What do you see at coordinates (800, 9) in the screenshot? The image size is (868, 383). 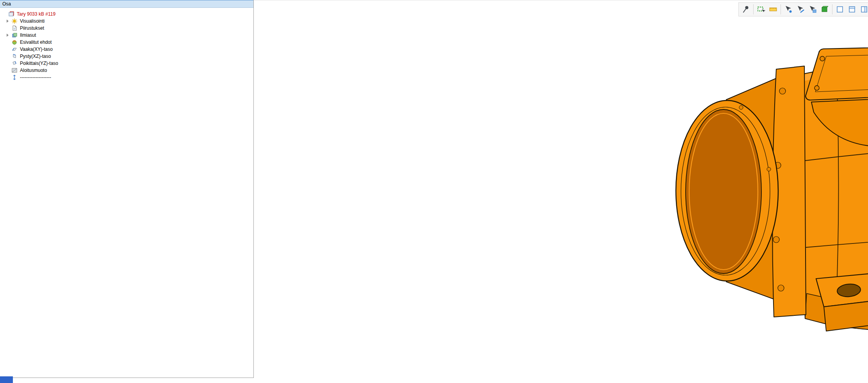 I see `select-edge-icon` at bounding box center [800, 9].